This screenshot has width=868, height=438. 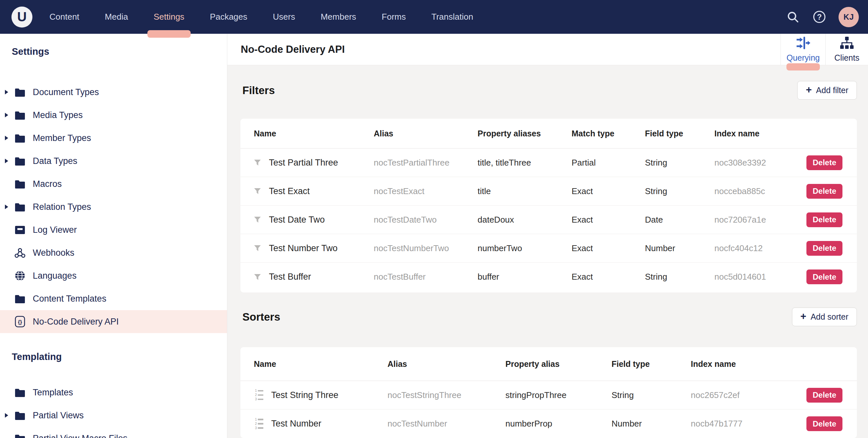 What do you see at coordinates (64, 17) in the screenshot?
I see `nav-item-content: Content` at bounding box center [64, 17].